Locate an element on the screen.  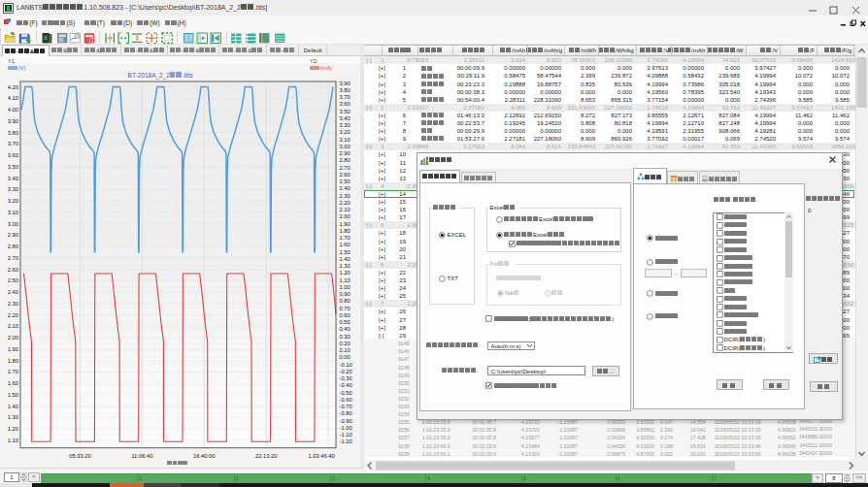
svg-text: 0.90 is located at coordinates (346, 294).